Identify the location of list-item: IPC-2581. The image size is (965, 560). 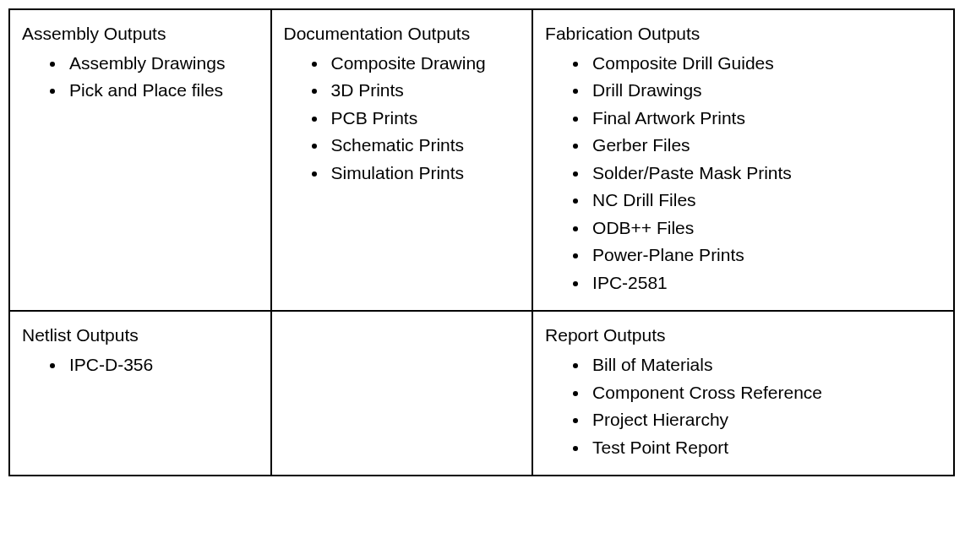
(766, 284).